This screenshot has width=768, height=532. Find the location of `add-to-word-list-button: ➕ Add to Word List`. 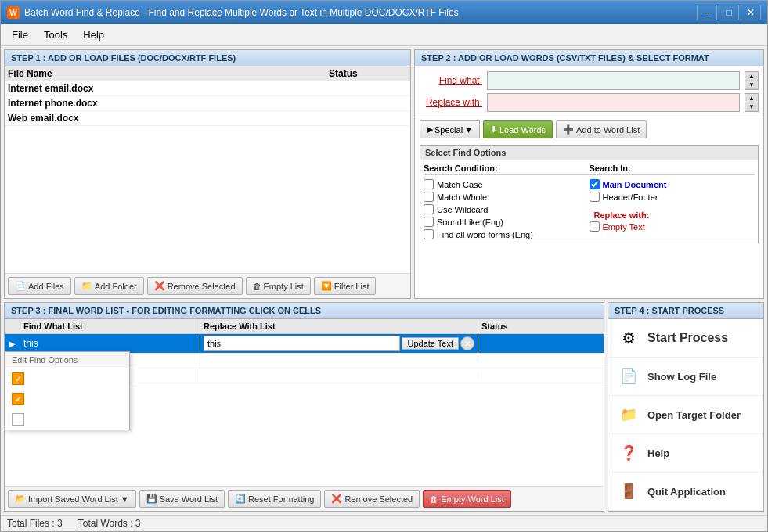

add-to-word-list-button: ➕ Add to Word List is located at coordinates (601, 130).